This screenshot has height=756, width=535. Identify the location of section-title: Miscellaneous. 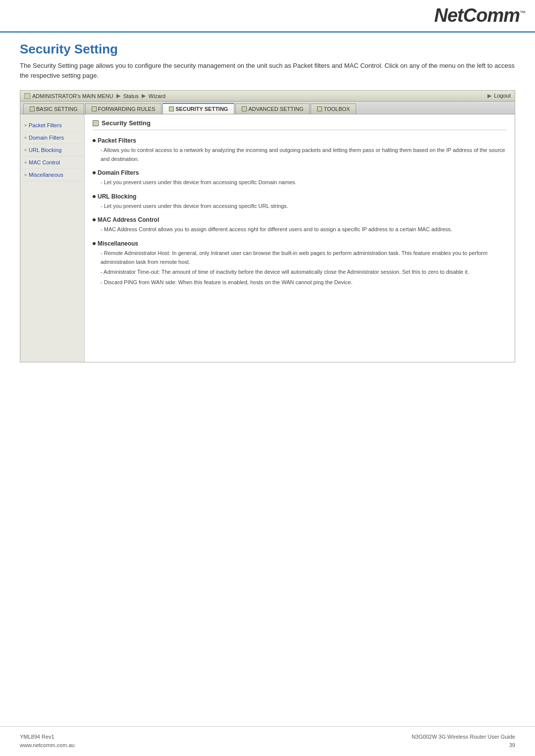
(300, 244).